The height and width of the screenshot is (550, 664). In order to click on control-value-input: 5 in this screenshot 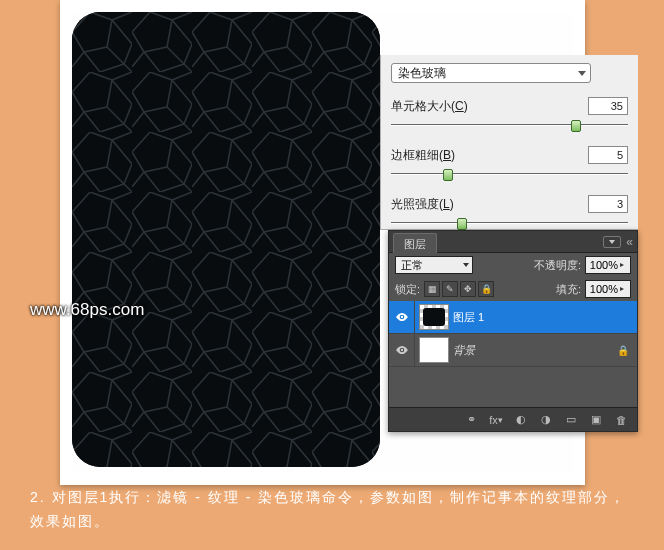, I will do `click(608, 155)`.